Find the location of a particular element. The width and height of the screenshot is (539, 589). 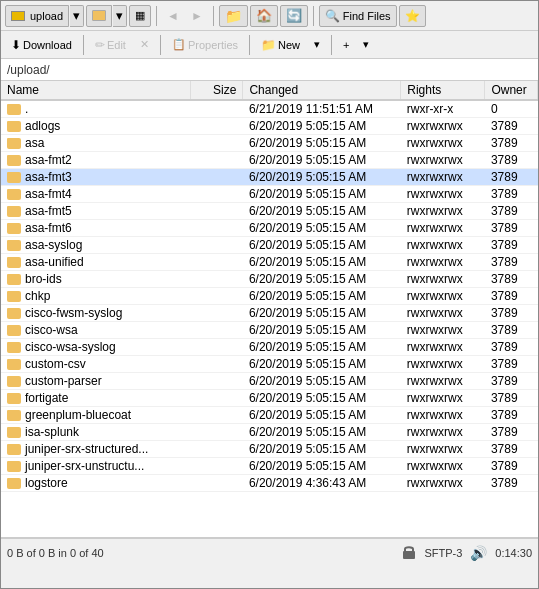

table-row: custom-parser6/20/2019 5:05:15 AMrwxrwxr… is located at coordinates (270, 382).